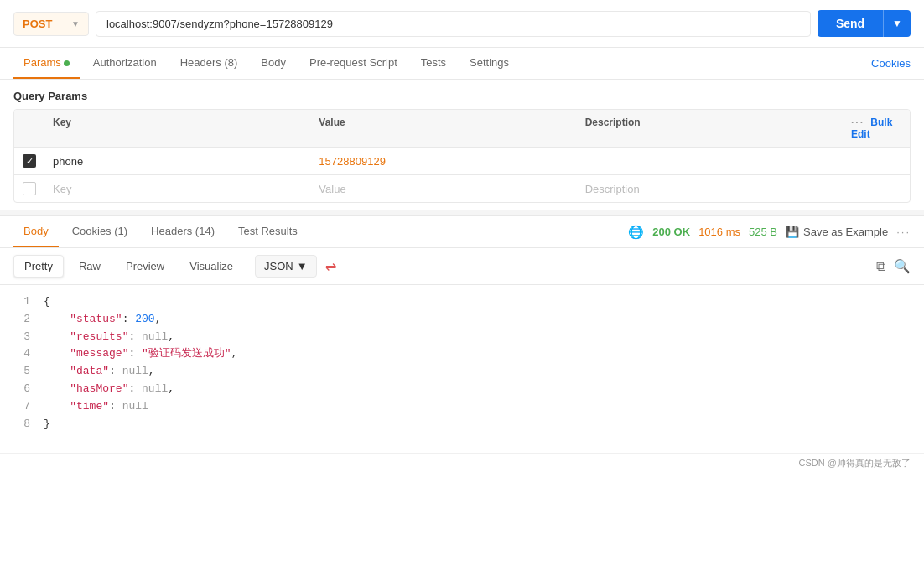  Describe the element at coordinates (37, 23) in the screenshot. I see `method-label: POST` at that location.